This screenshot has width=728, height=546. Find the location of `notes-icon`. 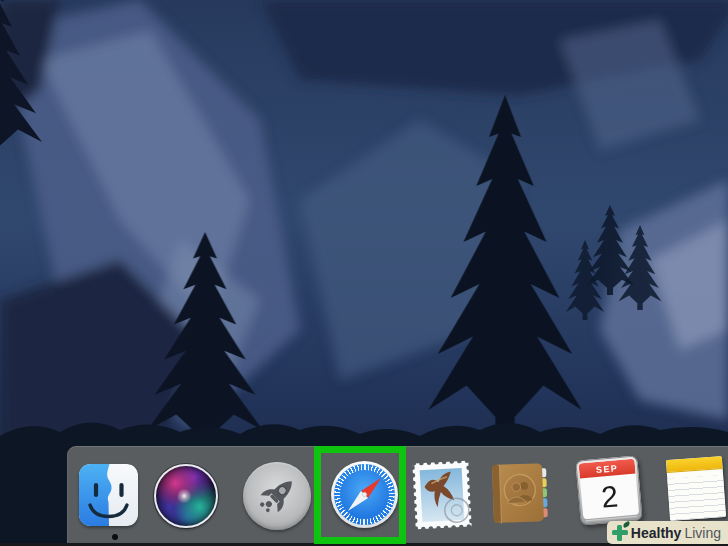

notes-icon is located at coordinates (696, 488).